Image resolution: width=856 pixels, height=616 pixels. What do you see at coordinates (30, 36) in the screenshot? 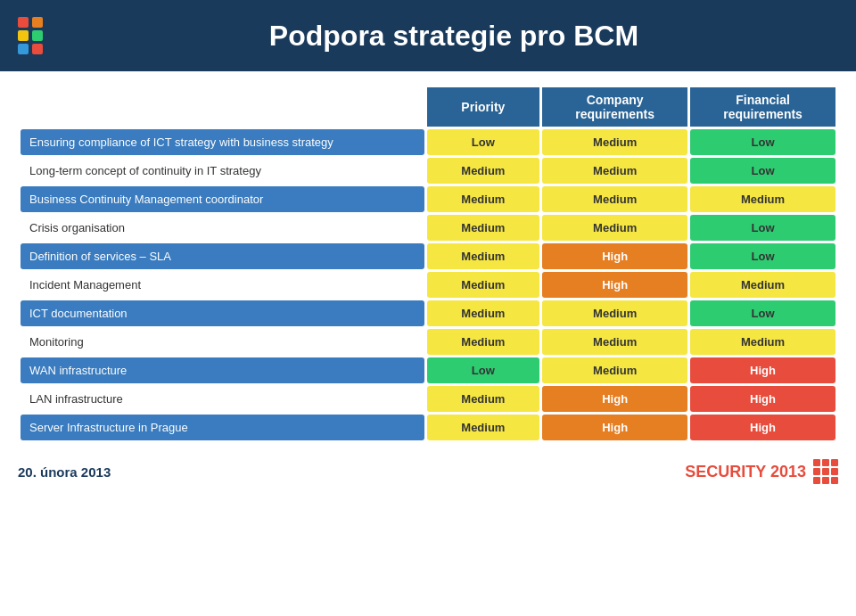
I see `logo` at bounding box center [30, 36].